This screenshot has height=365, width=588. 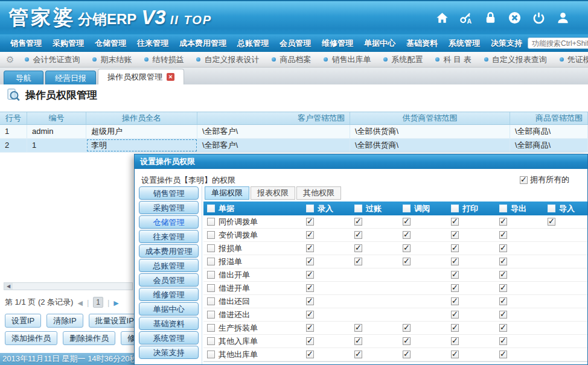 I want to click on action-button-row1-1: 设置IP, so click(x=23, y=321).